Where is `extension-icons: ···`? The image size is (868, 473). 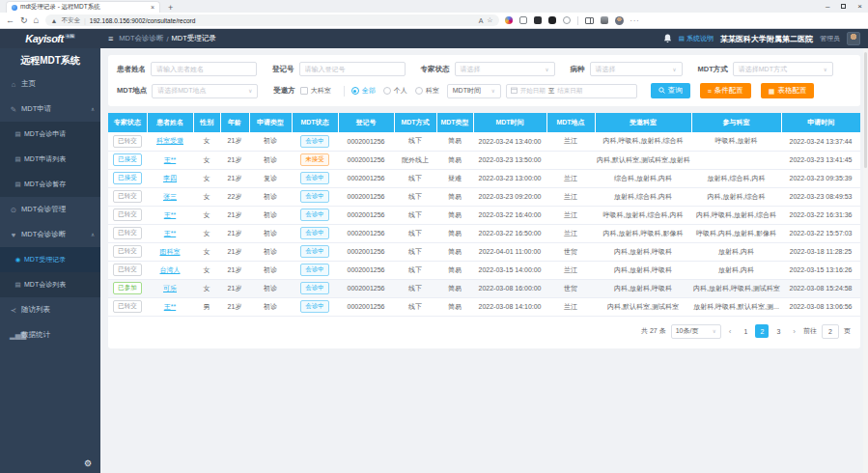
extension-icons: ··· is located at coordinates (573, 21).